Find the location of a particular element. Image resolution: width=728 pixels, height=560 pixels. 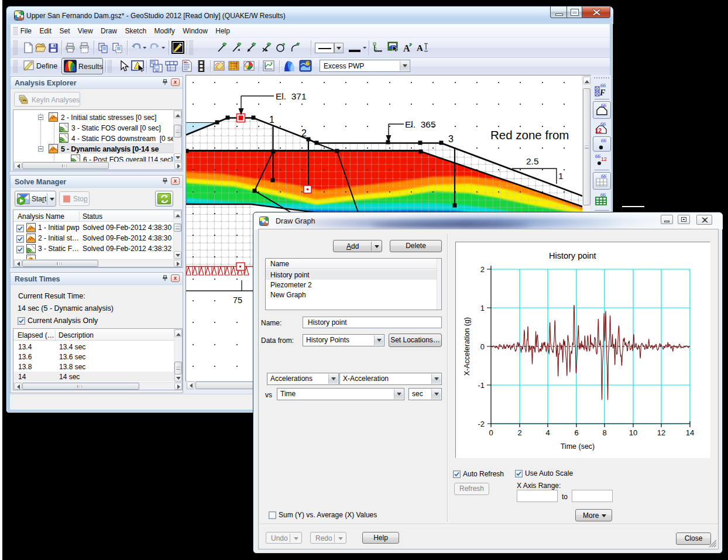

svg-text: 4 is located at coordinates (548, 433).